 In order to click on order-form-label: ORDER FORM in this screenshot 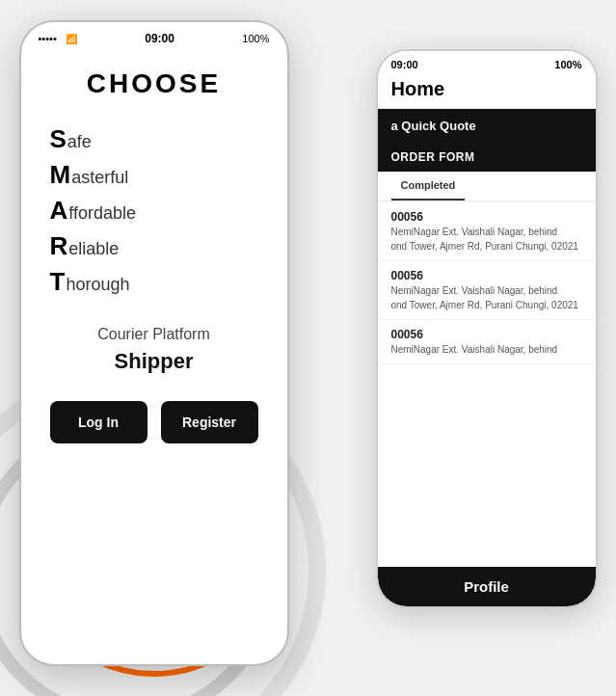, I will do `click(487, 157)`.